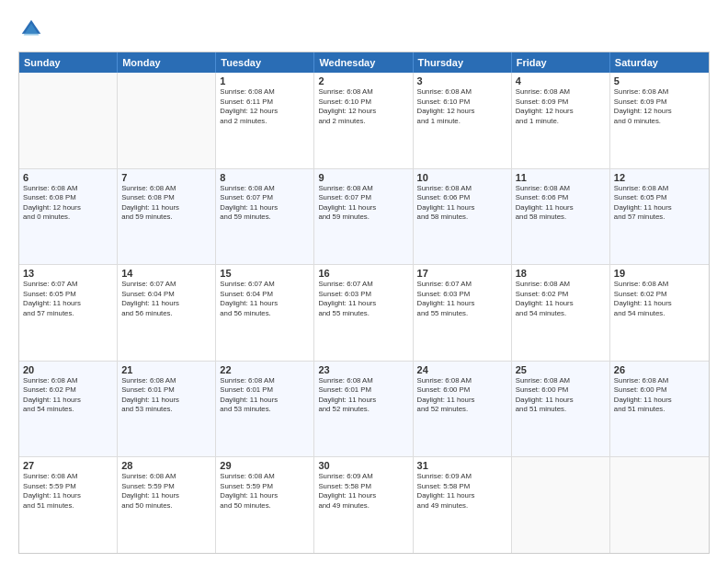 This screenshot has height=563, width=728. What do you see at coordinates (463, 121) in the screenshot?
I see `calendar-cell-0-4: 3Sunrise: 6:08 AMSunset: 6:10 PMDaylight…` at bounding box center [463, 121].